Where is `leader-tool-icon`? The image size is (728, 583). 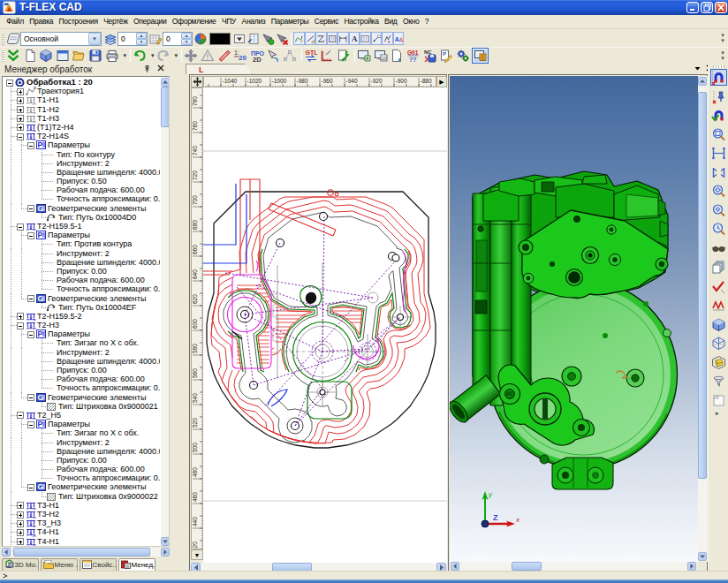
leader-tool-icon is located at coordinates (376, 39).